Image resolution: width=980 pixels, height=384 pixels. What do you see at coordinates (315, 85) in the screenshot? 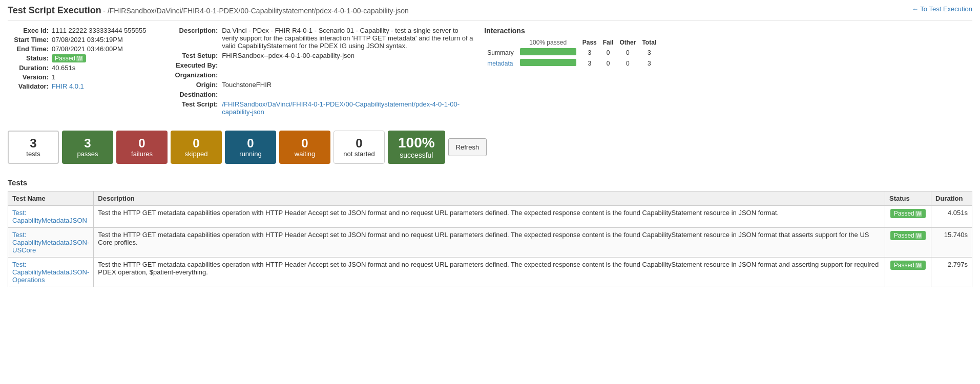
I see `origin-row: Origin: TouchstoneFHIR` at bounding box center [315, 85].